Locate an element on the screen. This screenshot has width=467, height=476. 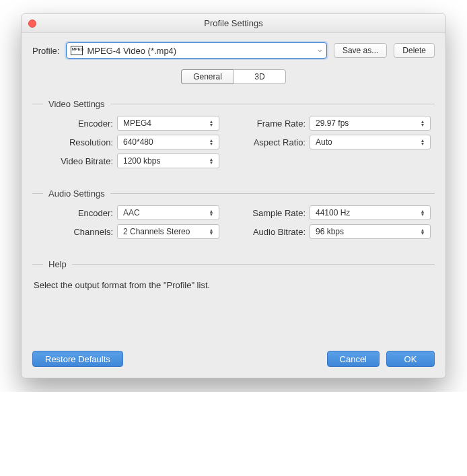
group-header: Video Settings is located at coordinates (234, 104).